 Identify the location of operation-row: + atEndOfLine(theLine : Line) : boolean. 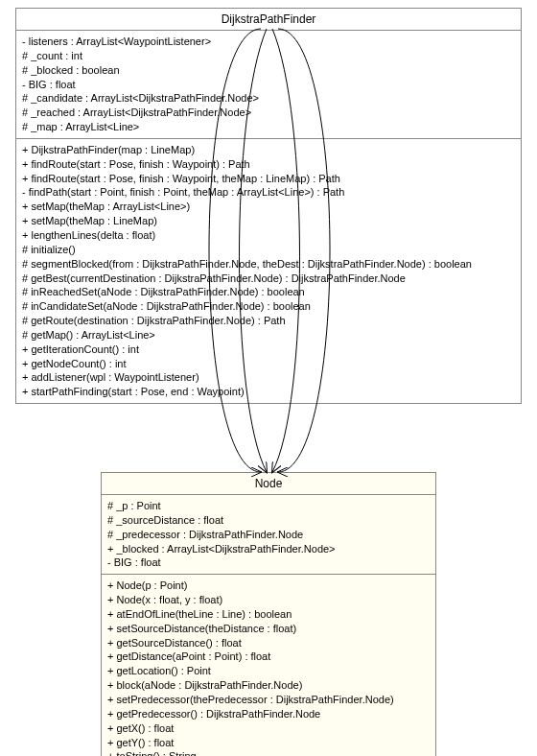
(268, 614).